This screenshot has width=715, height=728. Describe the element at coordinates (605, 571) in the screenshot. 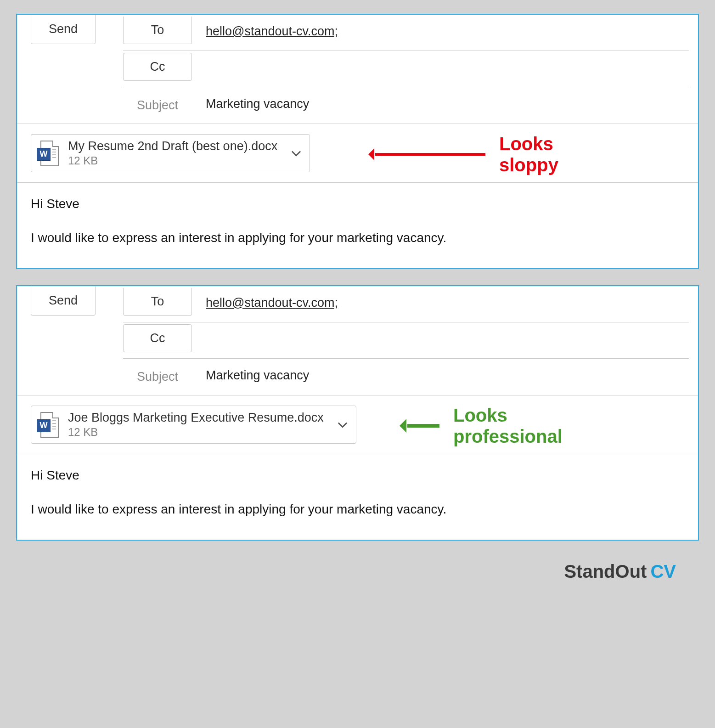

I see `brand-text-1: StandOut` at that location.